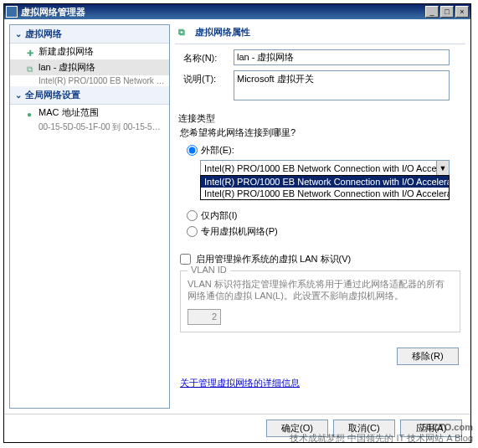  I want to click on description-label: 说明(T):, so click(208, 78).